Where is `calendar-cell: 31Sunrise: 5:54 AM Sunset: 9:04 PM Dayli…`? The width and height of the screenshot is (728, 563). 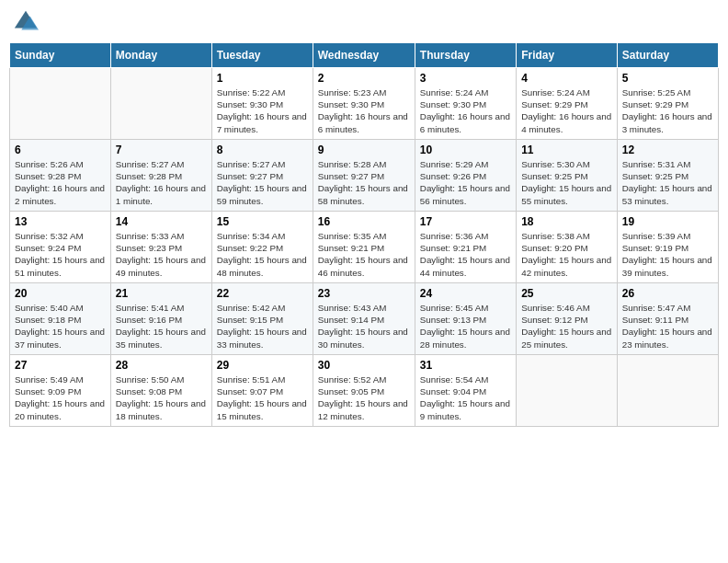
calendar-cell: 31Sunrise: 5:54 AM Sunset: 9:04 PM Dayli… is located at coordinates (465, 391).